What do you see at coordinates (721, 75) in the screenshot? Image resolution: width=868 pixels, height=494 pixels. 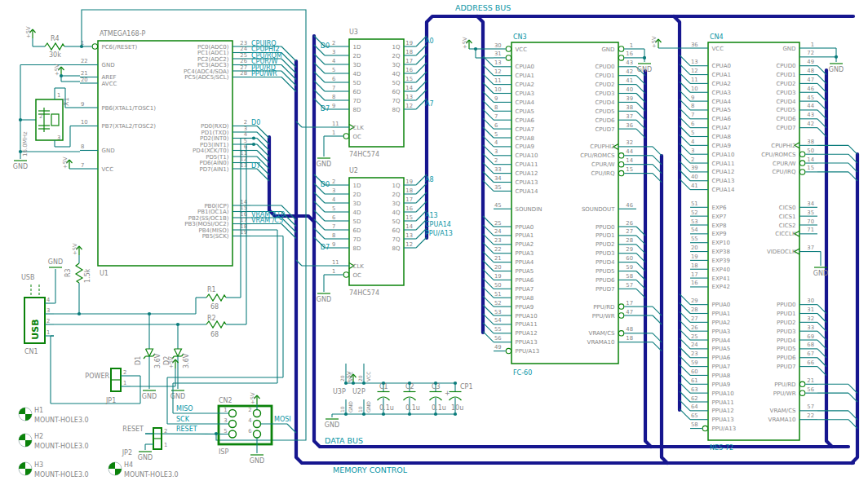 I see `pin-name: CPUA1` at bounding box center [721, 75].